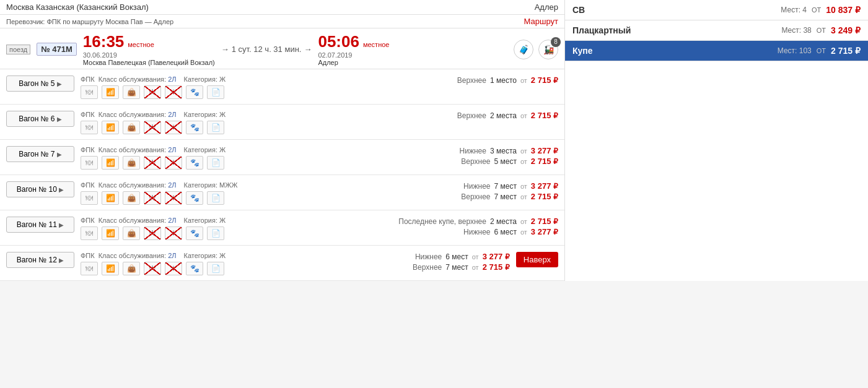 Image resolution: width=868 pixels, height=388 pixels. Describe the element at coordinates (461, 267) in the screenshot. I see `seat-line: Верхнее 7 мест от 2 715 ₽` at that location.